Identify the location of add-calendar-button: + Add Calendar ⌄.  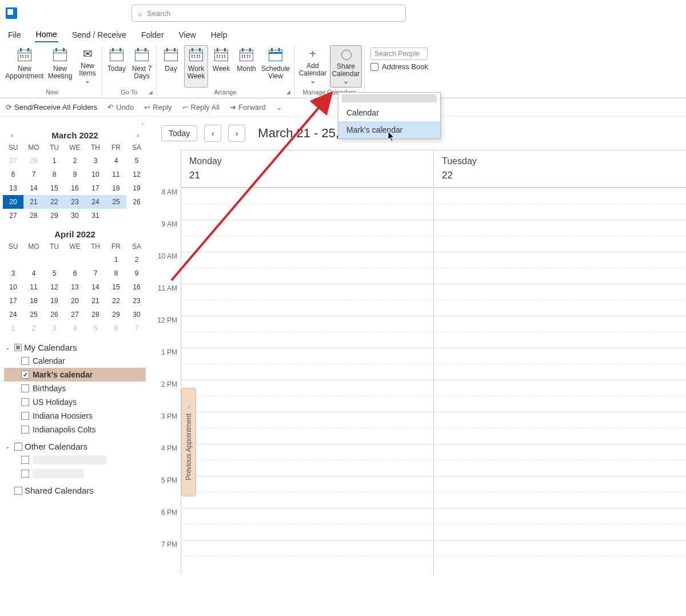
(313, 66).